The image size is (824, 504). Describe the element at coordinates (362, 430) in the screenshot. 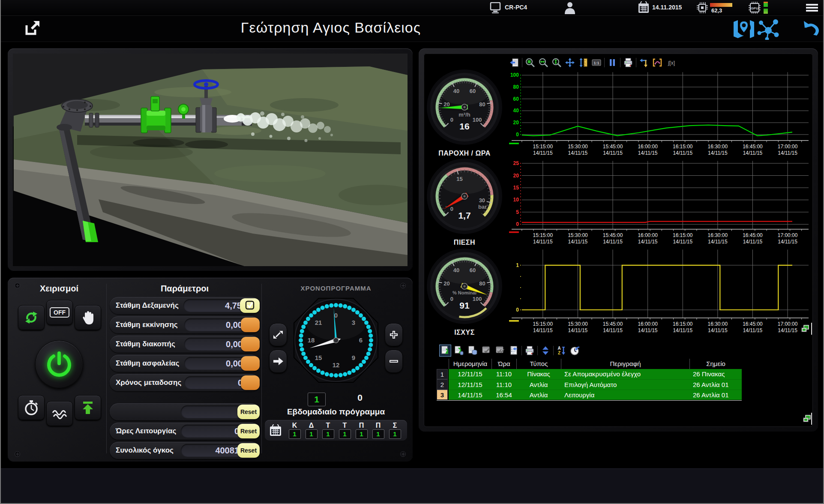

I see `weekday-cell: Π1` at that location.